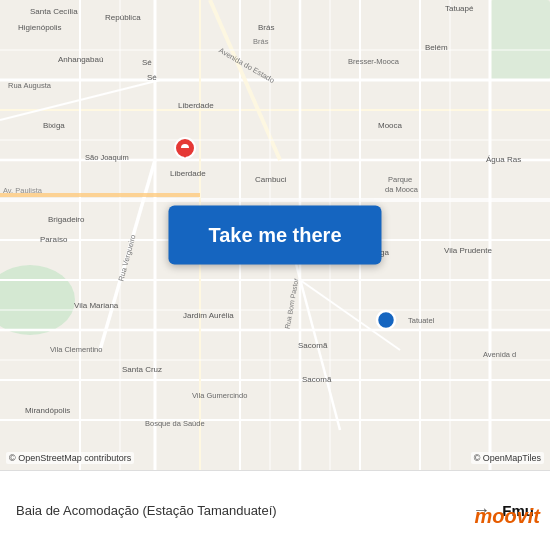 The width and height of the screenshot is (550, 550). What do you see at coordinates (40, 28) in the screenshot?
I see `svg-text: Higienópolis` at bounding box center [40, 28].